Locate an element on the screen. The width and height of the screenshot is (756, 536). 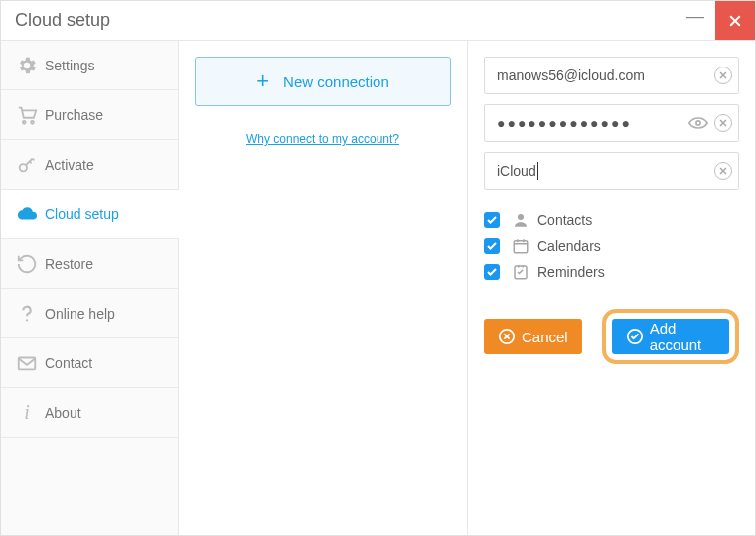
contacts-checkbox is located at coordinates (492, 220).